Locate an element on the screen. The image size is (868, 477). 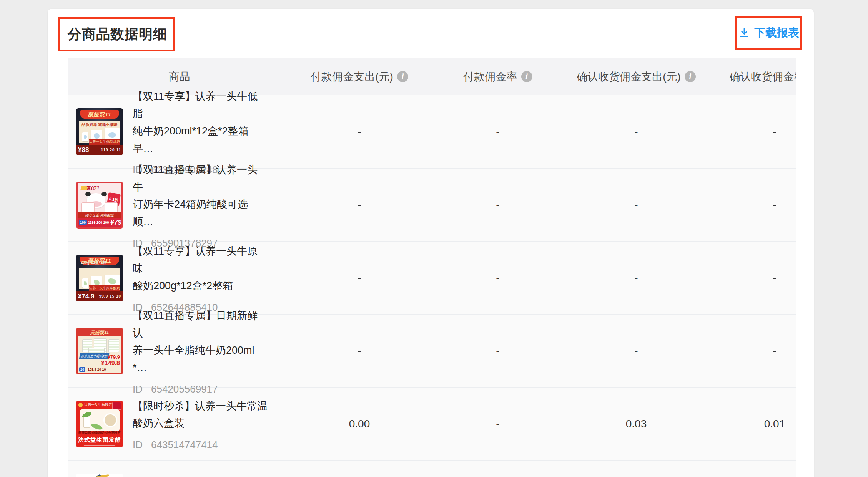
column-header-confirm-commission-expense: 确认收货佣金支出(元) i is located at coordinates (636, 77).